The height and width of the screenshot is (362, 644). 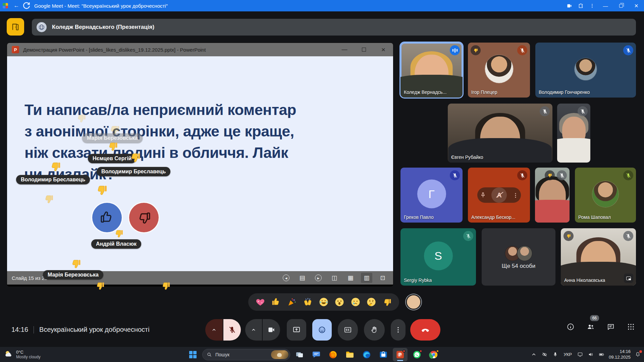 I want to click on participant-name: Коледж Вернадсь..., so click(x=425, y=92).